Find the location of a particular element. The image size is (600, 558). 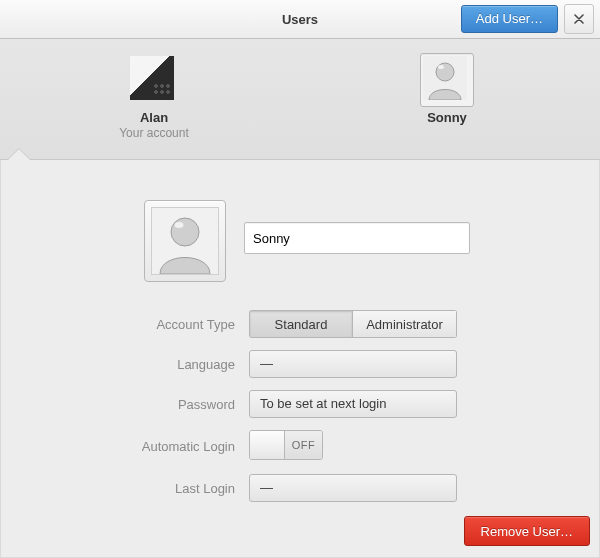

last-login-button: — is located at coordinates (353, 488).